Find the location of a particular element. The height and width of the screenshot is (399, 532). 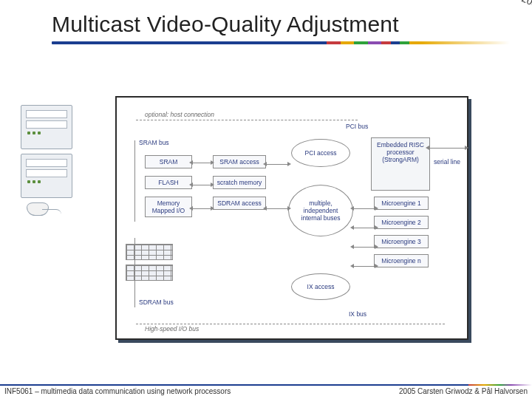

scratch-memory-block: scratch memory is located at coordinates (239, 183).